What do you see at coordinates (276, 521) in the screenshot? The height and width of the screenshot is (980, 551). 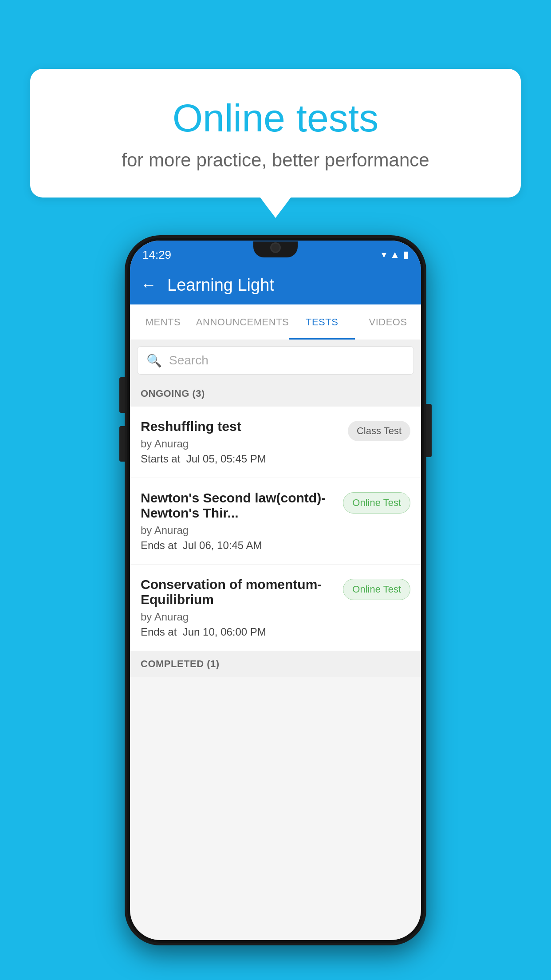 I see `test-item: Newton's Second law(contd)-Newton's Thir…` at bounding box center [276, 521].